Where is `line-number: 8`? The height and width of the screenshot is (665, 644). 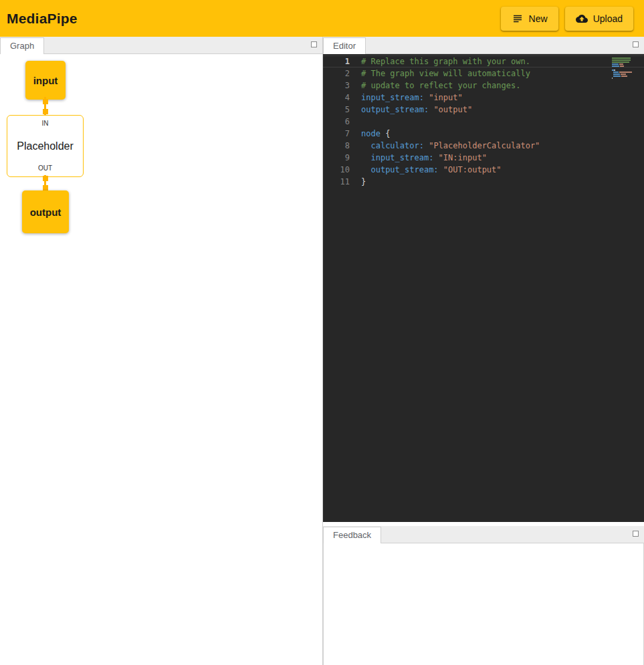
line-number: 8 is located at coordinates (336, 146).